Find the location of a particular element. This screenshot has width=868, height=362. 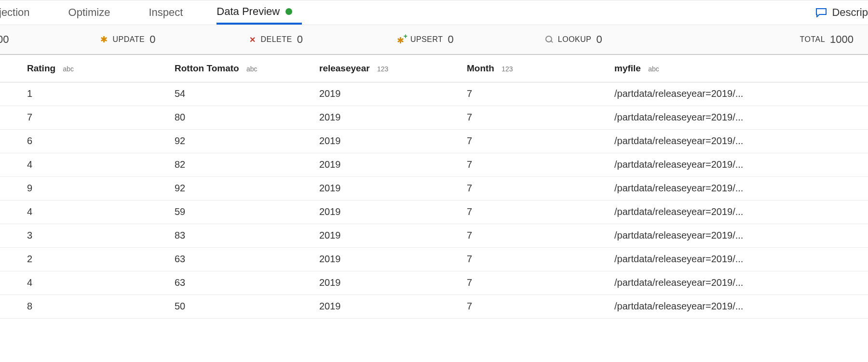

cell-rotton-tomato: 80 is located at coordinates (247, 118).